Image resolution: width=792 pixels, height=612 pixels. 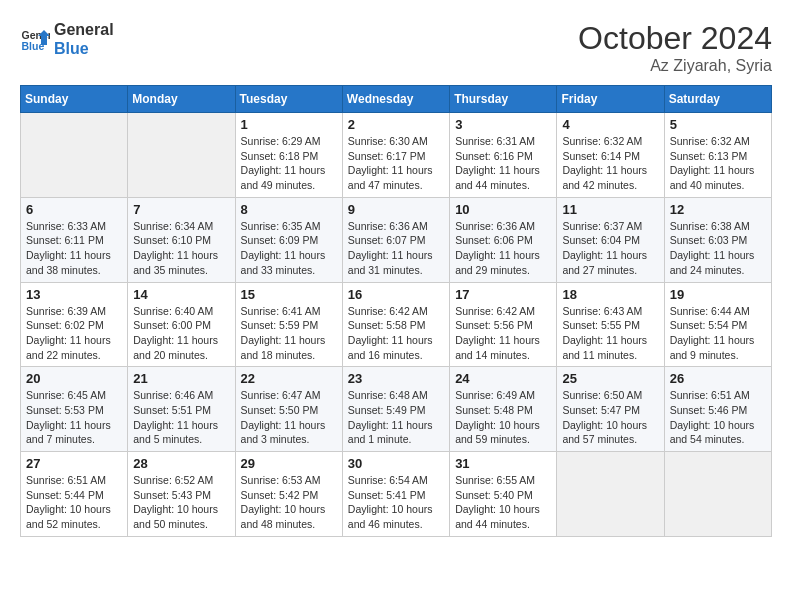 I want to click on calendar-cell: 10Sunrise: 6:36 AM Sunset: 6:06 PM Dayli…, so click(x=504, y=240).